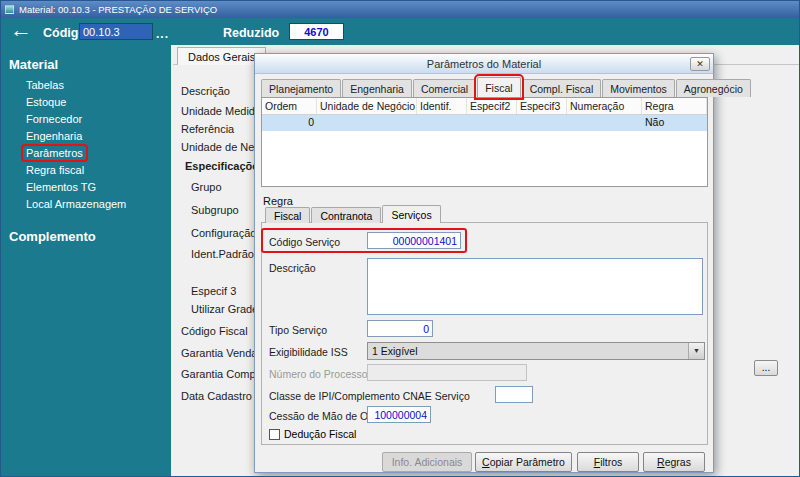 This screenshot has width=800, height=477. What do you see at coordinates (214, 291) in the screenshot?
I see `field-label-especif3: Especif 3` at bounding box center [214, 291].